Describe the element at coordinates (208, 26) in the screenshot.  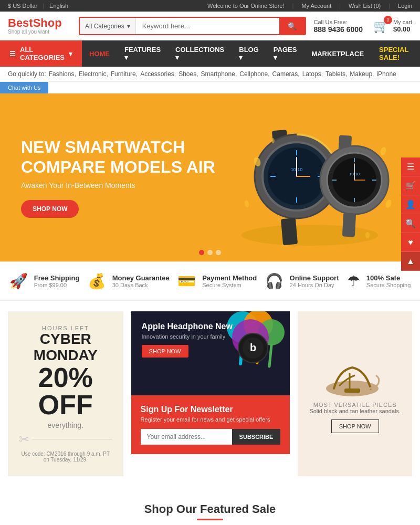
I see `search-input` at that location.